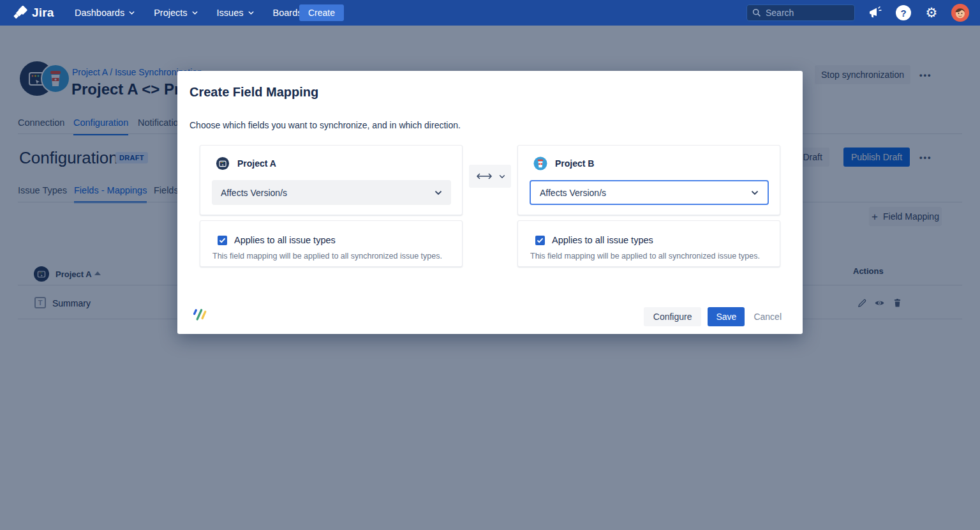 The width and height of the screenshot is (980, 530). What do you see at coordinates (808, 13) in the screenshot?
I see `search-input` at bounding box center [808, 13].